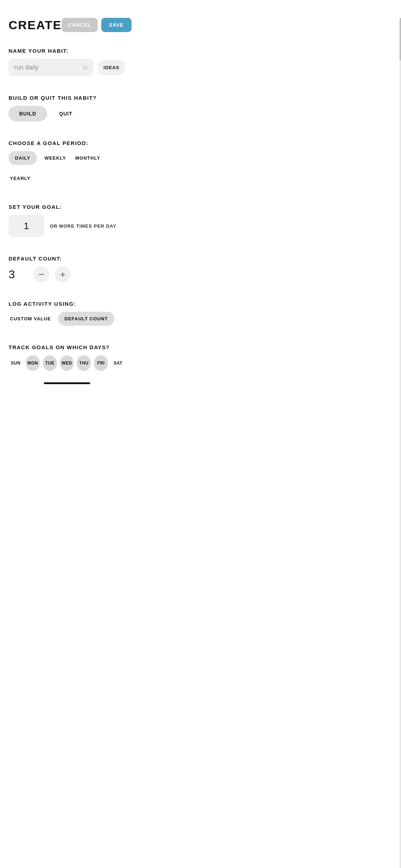  I want to click on goal-period-label: CHOOSE A GOAL PERIOD:, so click(67, 143).